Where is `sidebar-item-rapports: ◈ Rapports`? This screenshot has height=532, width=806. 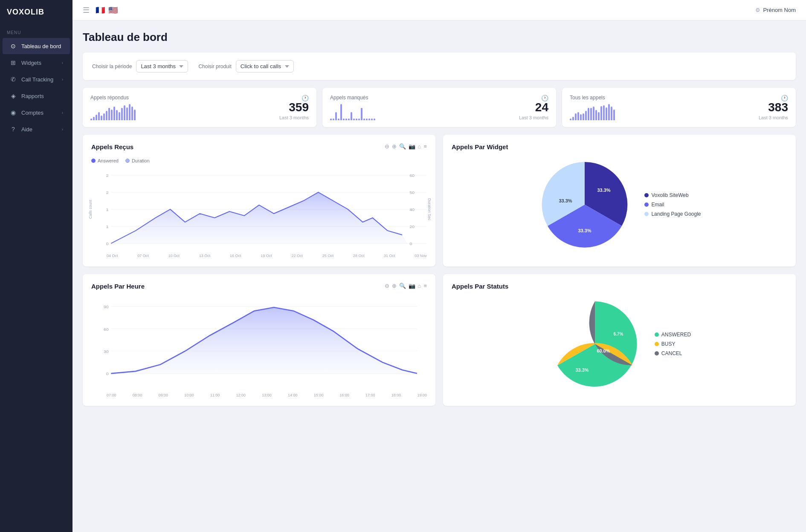 sidebar-item-rapports: ◈ Rapports is located at coordinates (36, 96).